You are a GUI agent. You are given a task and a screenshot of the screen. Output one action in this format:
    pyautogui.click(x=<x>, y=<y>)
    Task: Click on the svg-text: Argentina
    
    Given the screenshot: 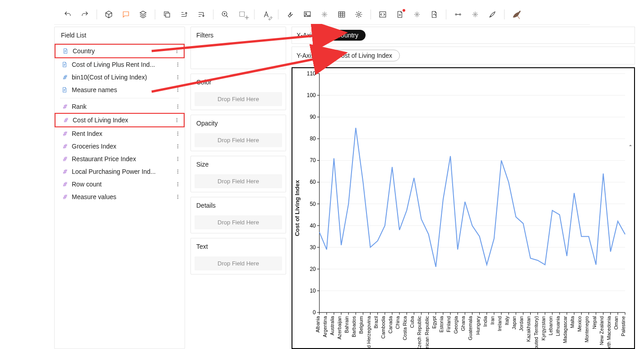 What is the action you would take?
    pyautogui.click(x=325, y=326)
    